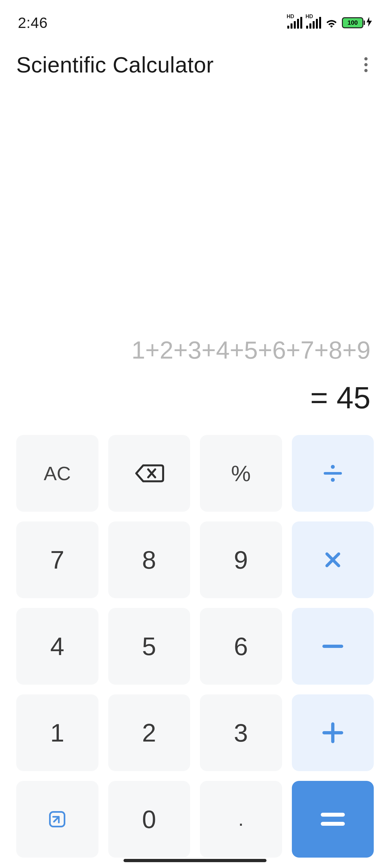 This screenshot has height=868, width=390. I want to click on percent-button: %, so click(241, 473).